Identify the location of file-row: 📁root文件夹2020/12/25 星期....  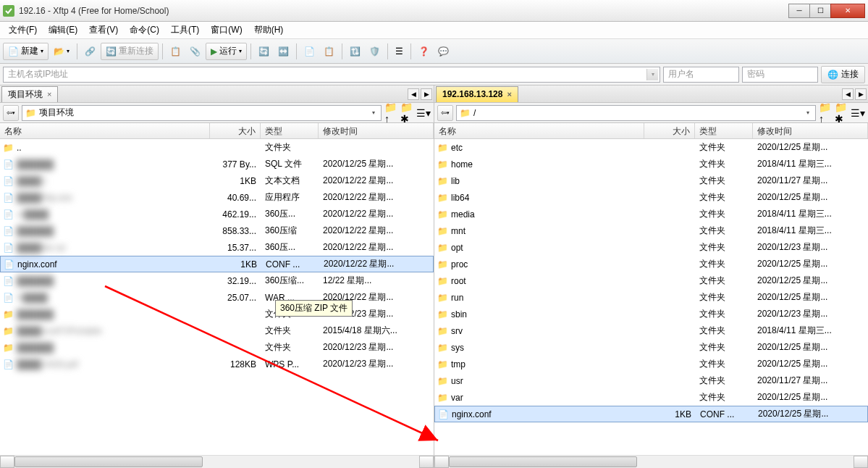
(652, 281).